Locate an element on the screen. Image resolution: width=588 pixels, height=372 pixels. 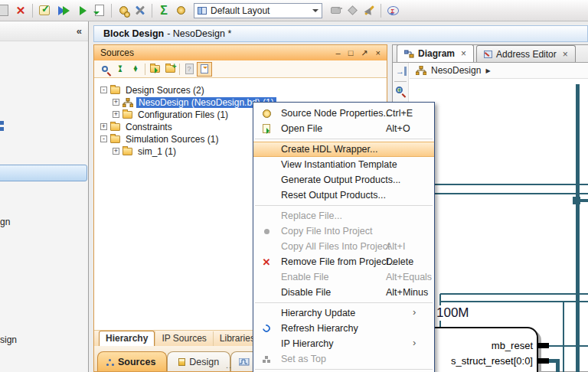
collapse-panel-icon: « is located at coordinates (80, 31).